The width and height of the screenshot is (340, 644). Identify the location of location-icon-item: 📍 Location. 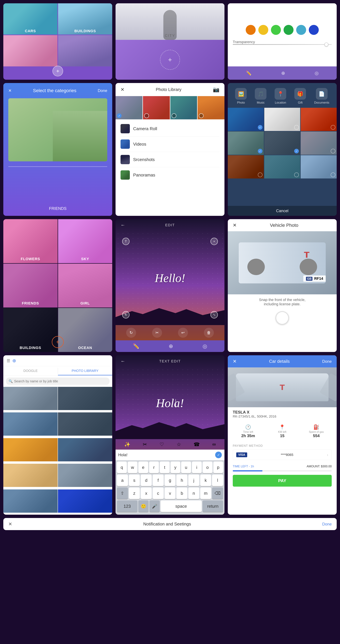
(280, 96).